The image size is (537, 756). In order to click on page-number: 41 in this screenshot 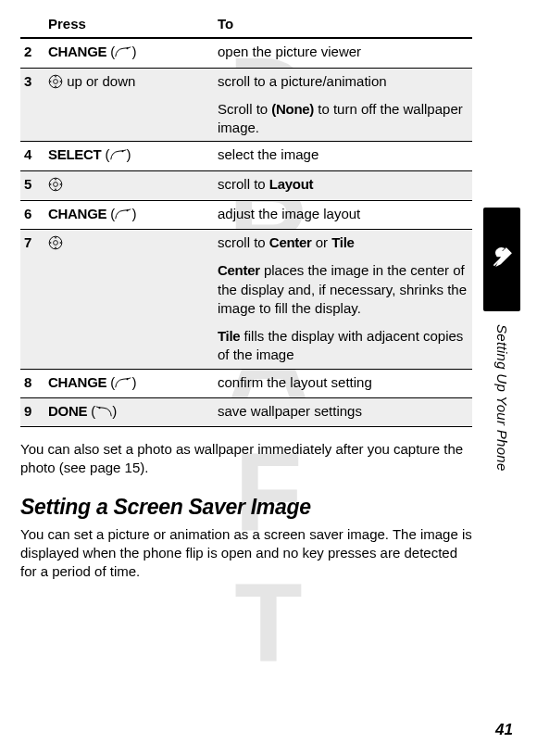, I will do `click(504, 730)`.